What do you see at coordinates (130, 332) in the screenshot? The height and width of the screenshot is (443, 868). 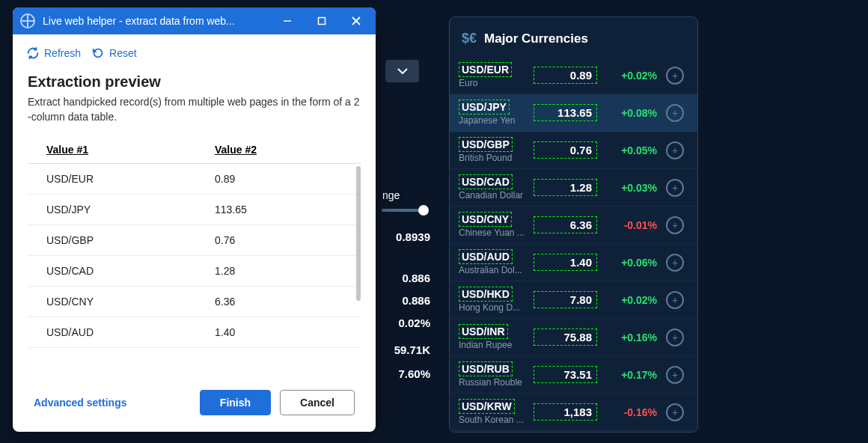 I see `cell-pair: USD/AUD` at bounding box center [130, 332].